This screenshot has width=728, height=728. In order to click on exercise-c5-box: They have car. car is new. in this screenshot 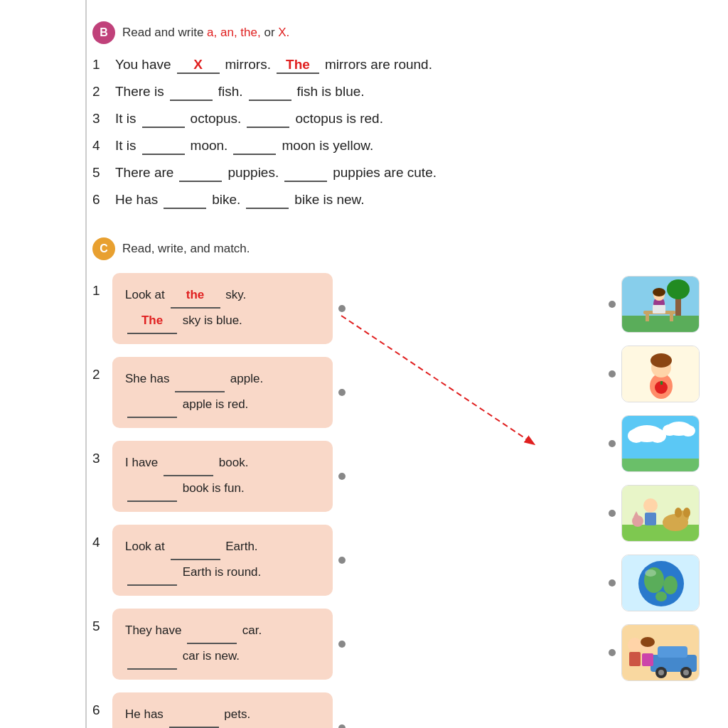, I will do `click(223, 644)`.